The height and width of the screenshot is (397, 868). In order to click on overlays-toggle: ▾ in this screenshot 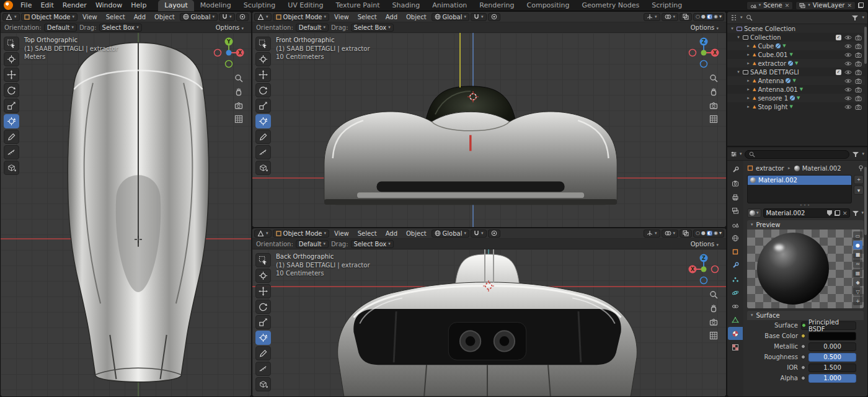, I will do `click(670, 233)`.